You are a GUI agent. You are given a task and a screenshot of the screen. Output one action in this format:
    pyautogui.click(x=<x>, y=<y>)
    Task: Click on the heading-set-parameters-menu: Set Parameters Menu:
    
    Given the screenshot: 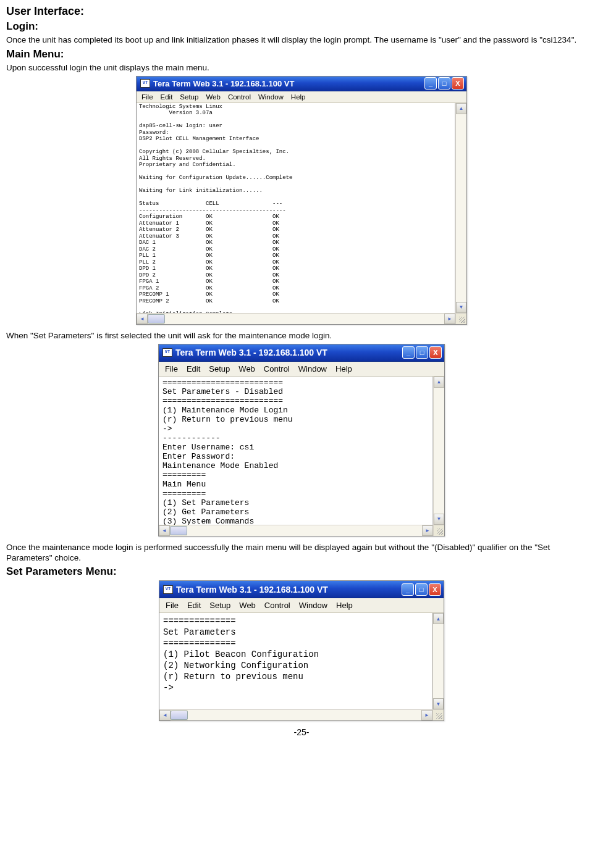 What is the action you would take?
    pyautogui.click(x=302, y=572)
    